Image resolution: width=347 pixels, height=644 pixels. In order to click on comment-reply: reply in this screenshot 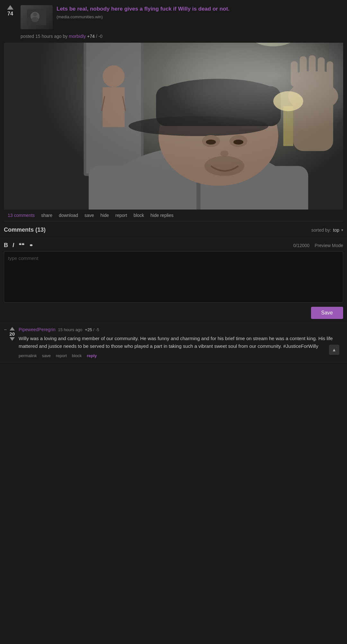, I will do `click(92, 356)`.